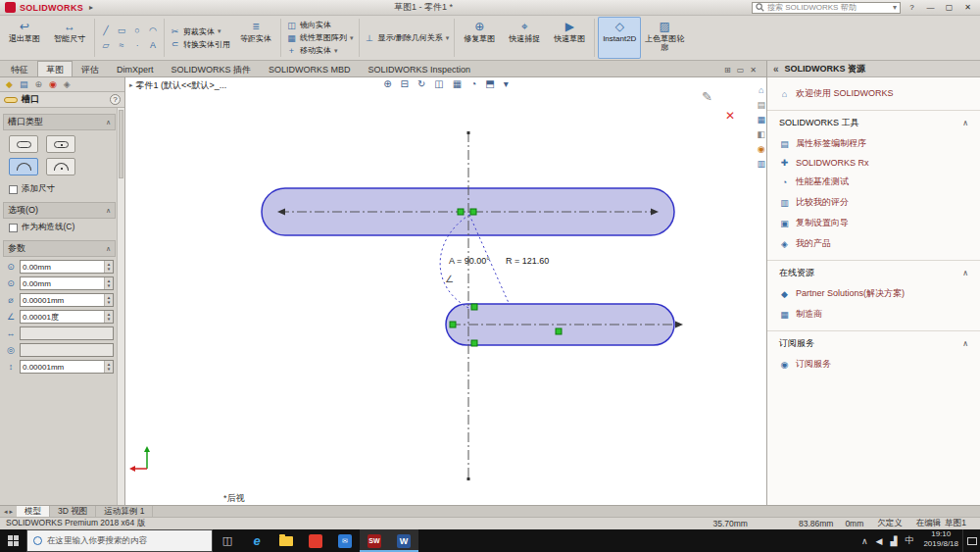 The image size is (980, 552). Describe the element at coordinates (874, 122) in the screenshot. I see `tools-section-header: SOLIDWORKS 工具 ∧` at that location.